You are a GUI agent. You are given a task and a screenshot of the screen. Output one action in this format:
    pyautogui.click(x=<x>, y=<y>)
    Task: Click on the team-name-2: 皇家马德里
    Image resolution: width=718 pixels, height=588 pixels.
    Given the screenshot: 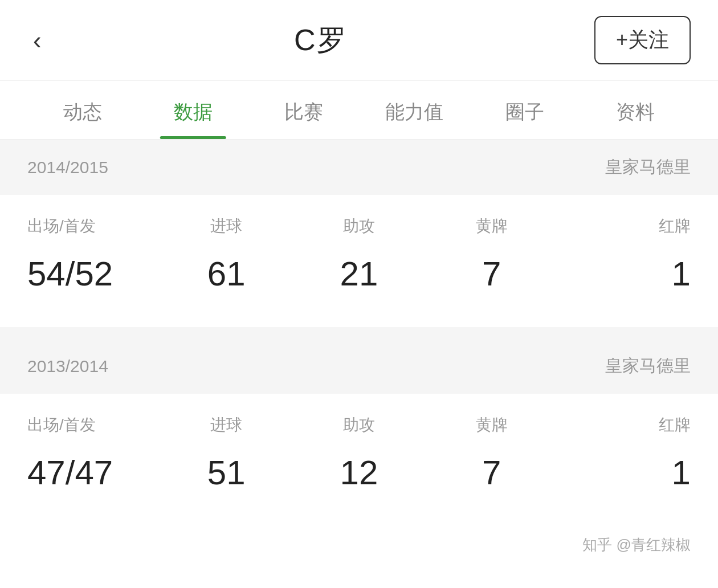 What is the action you would take?
    pyautogui.click(x=648, y=366)
    